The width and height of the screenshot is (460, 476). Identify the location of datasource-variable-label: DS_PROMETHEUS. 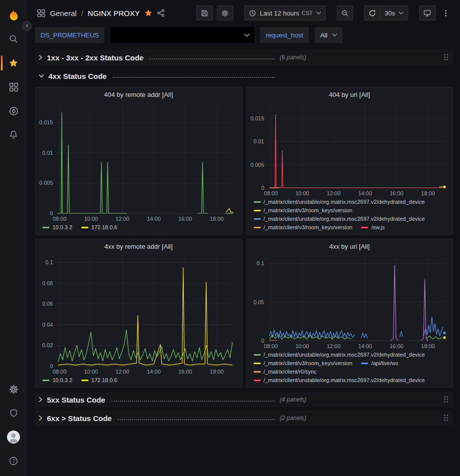
(70, 35).